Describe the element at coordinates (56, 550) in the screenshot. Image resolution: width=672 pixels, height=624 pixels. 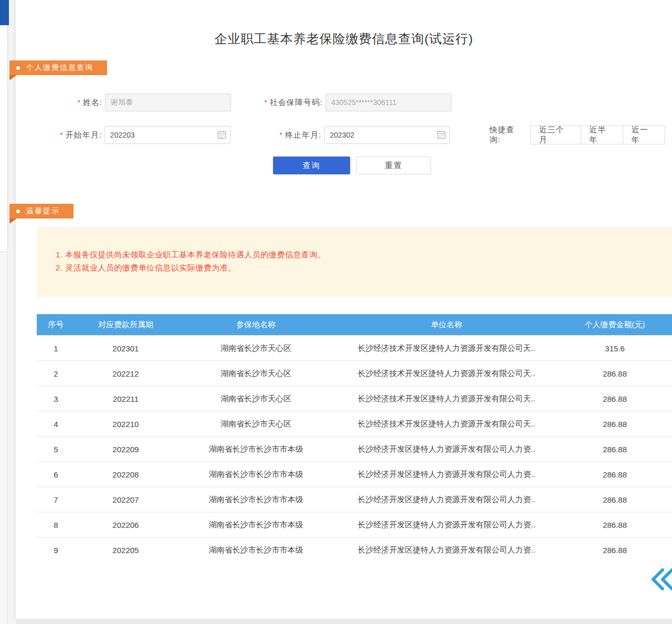
I see `cell-seq: 9` at that location.